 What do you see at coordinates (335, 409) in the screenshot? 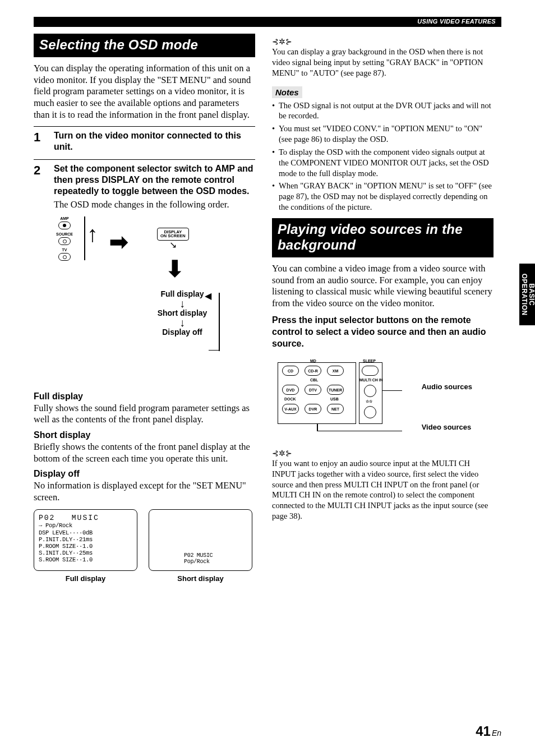
I see `remote-btn: NET` at bounding box center [335, 409].